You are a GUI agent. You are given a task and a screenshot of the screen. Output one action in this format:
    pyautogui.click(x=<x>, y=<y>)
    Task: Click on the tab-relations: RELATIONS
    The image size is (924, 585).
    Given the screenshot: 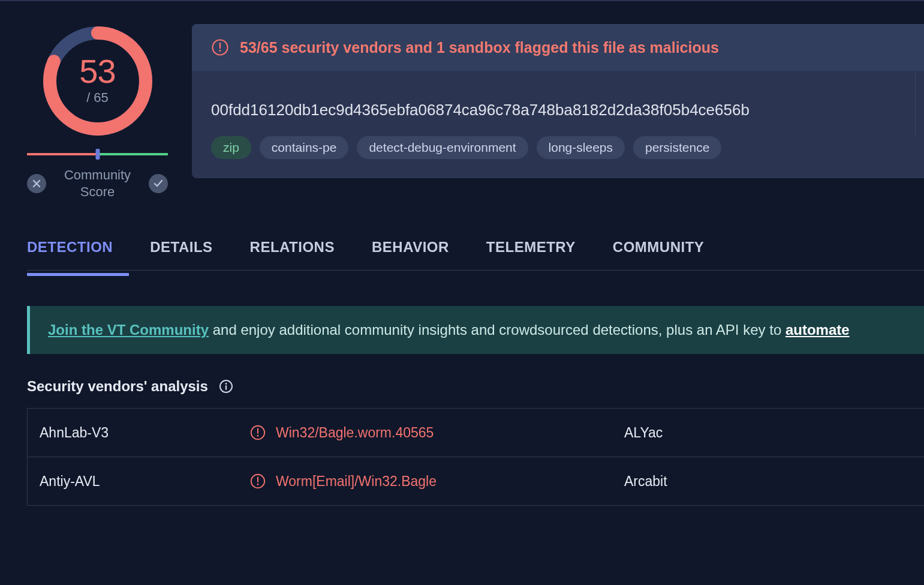 What is the action you would take?
    pyautogui.click(x=293, y=247)
    